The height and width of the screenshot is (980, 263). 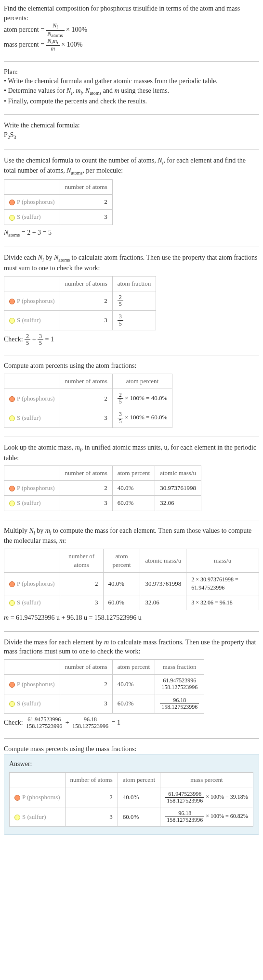 What do you see at coordinates (132, 579) in the screenshot?
I see `mass-calc-table: number of atomsatom percentatomic mass/u…` at bounding box center [132, 579].